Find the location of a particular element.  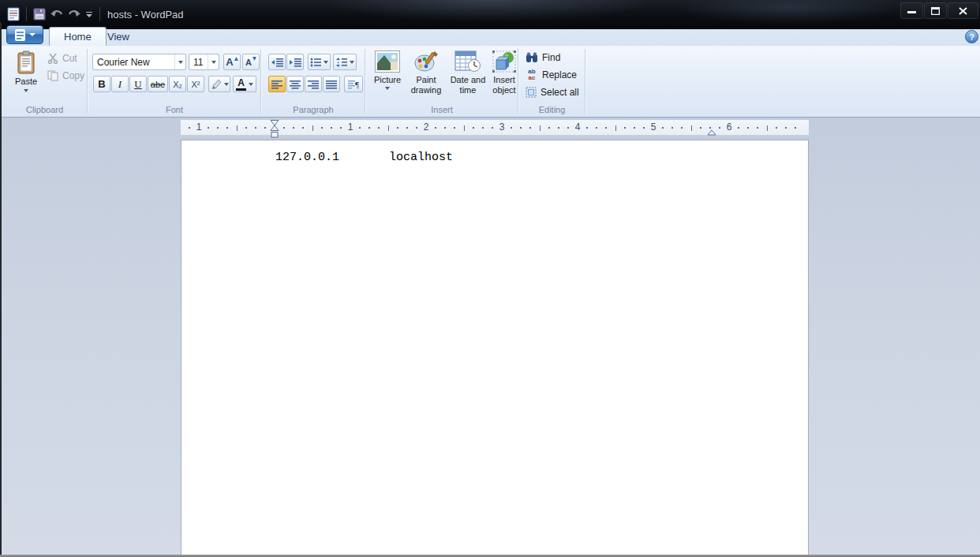

save-button is located at coordinates (39, 14).